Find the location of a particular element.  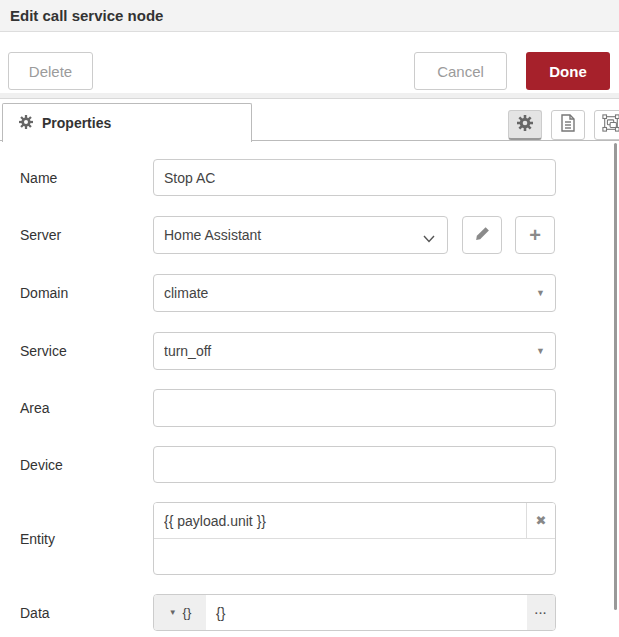

appearance-icon is located at coordinates (610, 125).